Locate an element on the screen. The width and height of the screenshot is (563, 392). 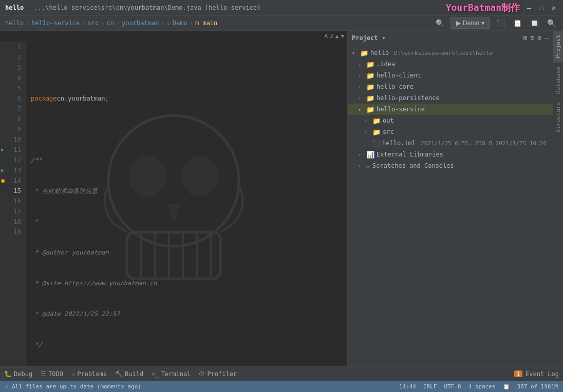
panel-settings-icon: ≡ is located at coordinates (533, 38).